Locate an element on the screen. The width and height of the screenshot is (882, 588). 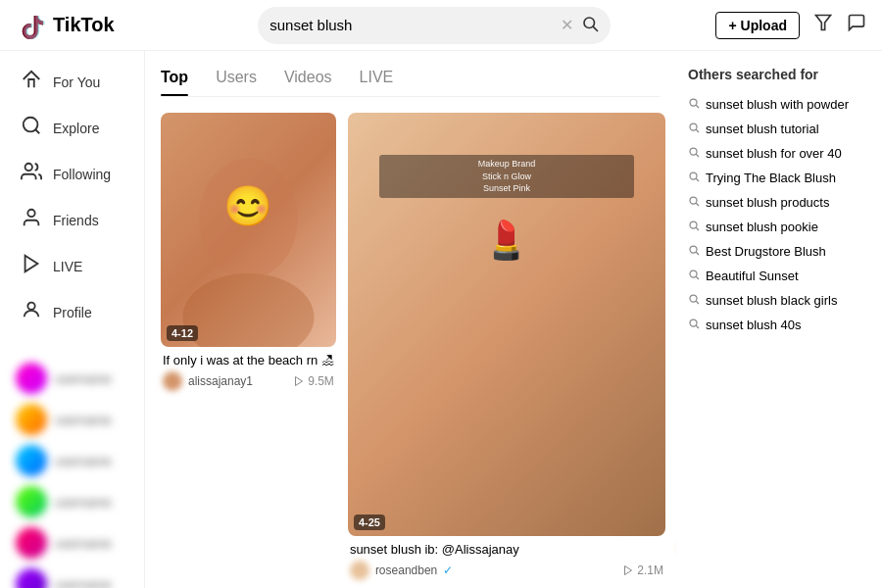
upload-button: + Upload is located at coordinates (758, 25).